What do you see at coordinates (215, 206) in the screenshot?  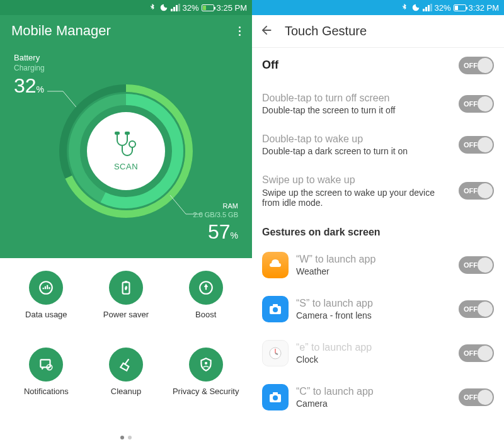 I see `ram-label: RAM` at bounding box center [215, 206].